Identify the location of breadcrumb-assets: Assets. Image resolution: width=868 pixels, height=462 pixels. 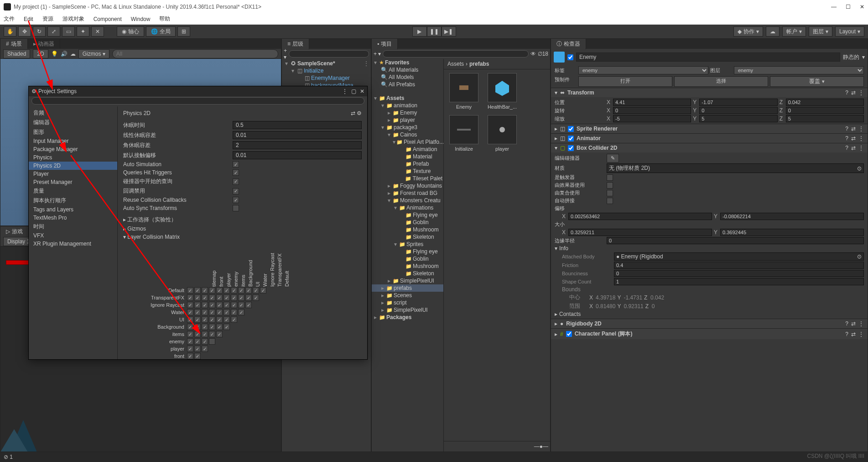
(456, 64).